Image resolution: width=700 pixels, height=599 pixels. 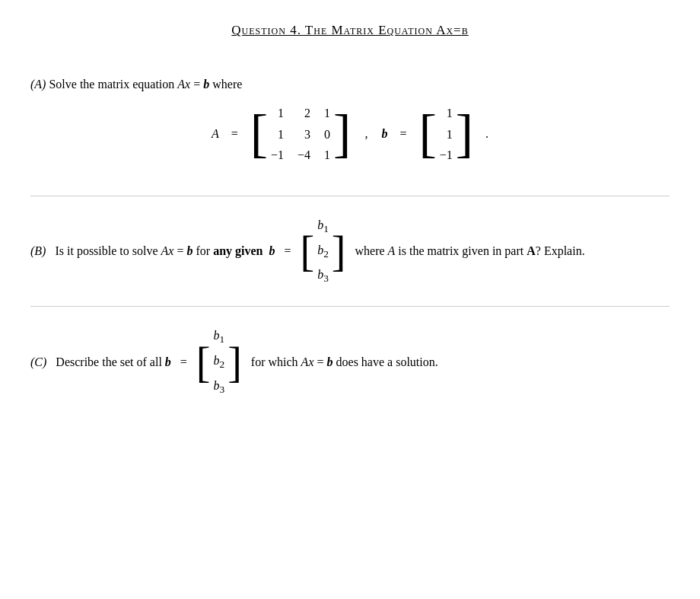 I want to click on matrix-b2: [ b1 b2 b3 ], so click(x=323, y=251).